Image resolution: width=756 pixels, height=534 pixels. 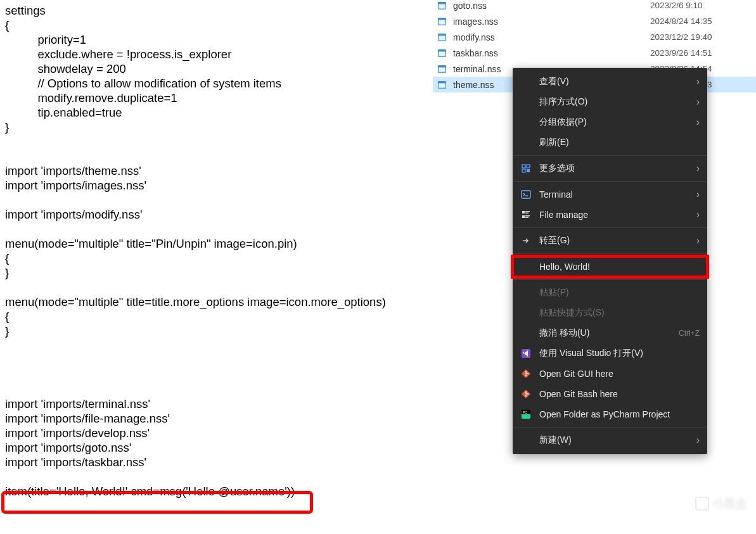 I want to click on menu-item: 排序方式(O)›, so click(x=610, y=102).